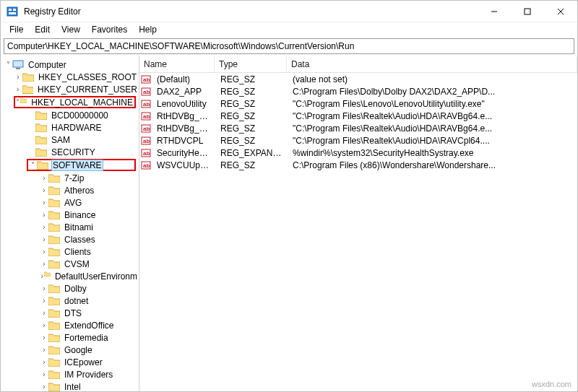  What do you see at coordinates (69, 116) in the screenshot?
I see `tree-bcd: › BCD00000000` at bounding box center [69, 116].